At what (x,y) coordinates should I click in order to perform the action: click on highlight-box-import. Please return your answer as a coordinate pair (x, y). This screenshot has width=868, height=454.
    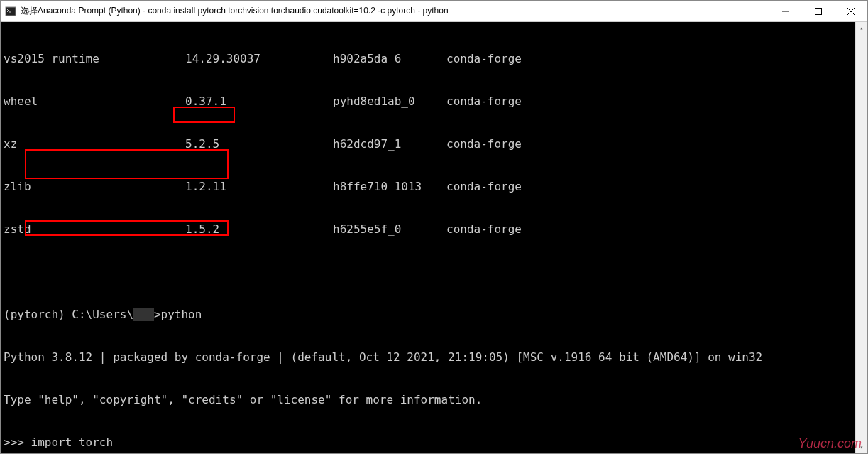
    Looking at the image, I should click on (126, 164).